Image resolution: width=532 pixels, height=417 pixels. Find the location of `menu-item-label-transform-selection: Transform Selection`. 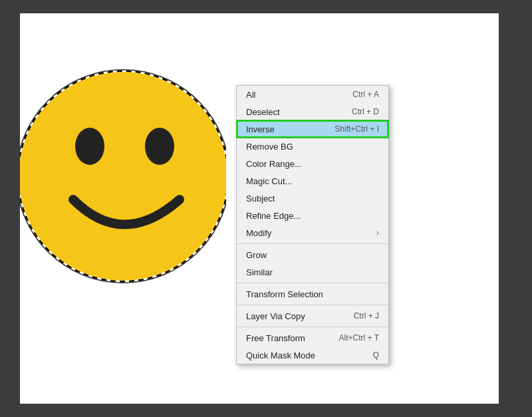

menu-item-label-transform-selection: Transform Selection is located at coordinates (313, 294).